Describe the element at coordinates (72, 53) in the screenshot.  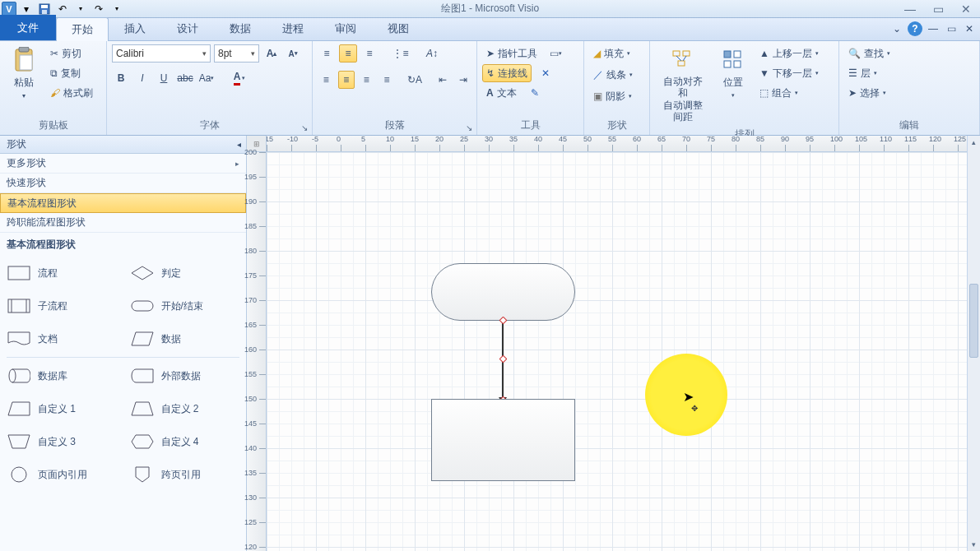
I see `cut-button: ✂剪切` at that location.